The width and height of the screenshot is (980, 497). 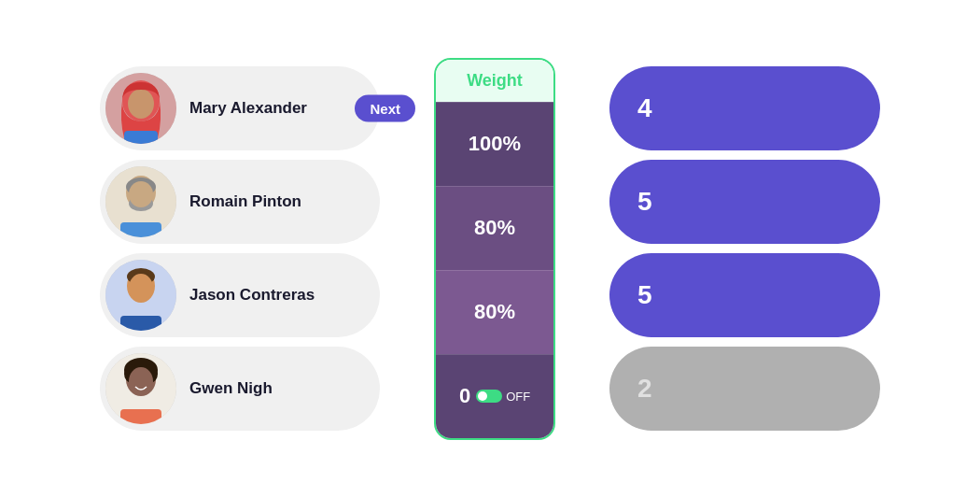 I want to click on score-value-mary: 4, so click(x=645, y=108).